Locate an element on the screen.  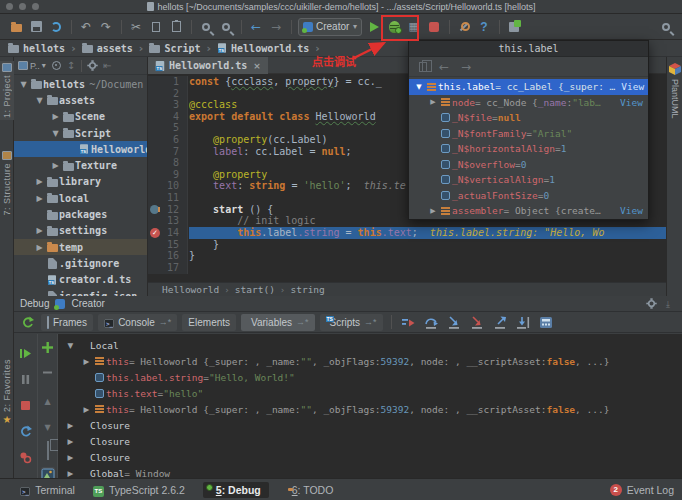
editor-breadcrumb-item: Helloworld is located at coordinates (190, 290).